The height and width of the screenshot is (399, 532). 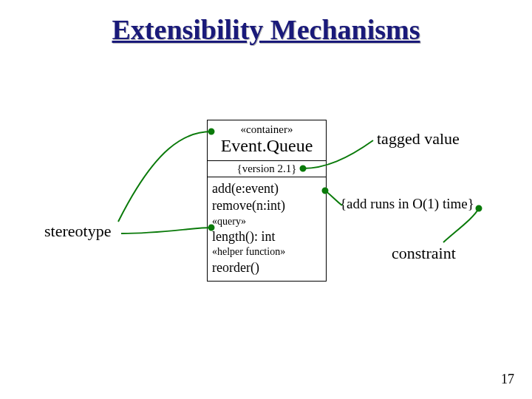 What do you see at coordinates (267, 146) in the screenshot?
I see `class-name: Event.Queue` at bounding box center [267, 146].